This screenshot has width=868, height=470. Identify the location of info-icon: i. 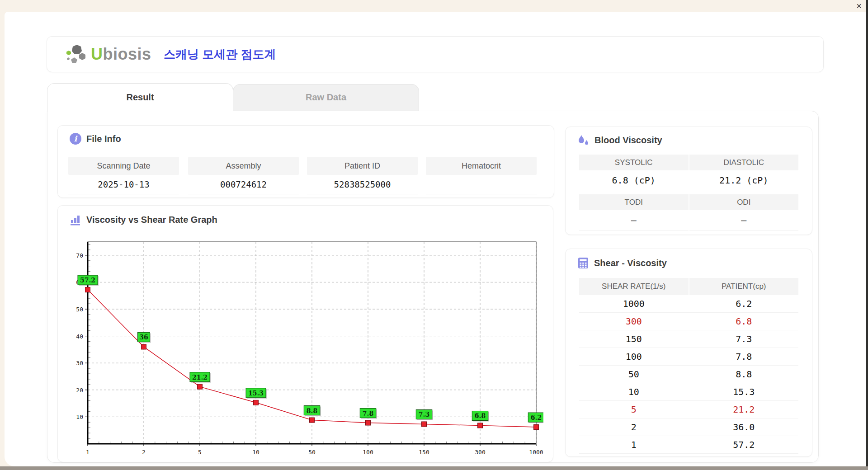
(75, 139).